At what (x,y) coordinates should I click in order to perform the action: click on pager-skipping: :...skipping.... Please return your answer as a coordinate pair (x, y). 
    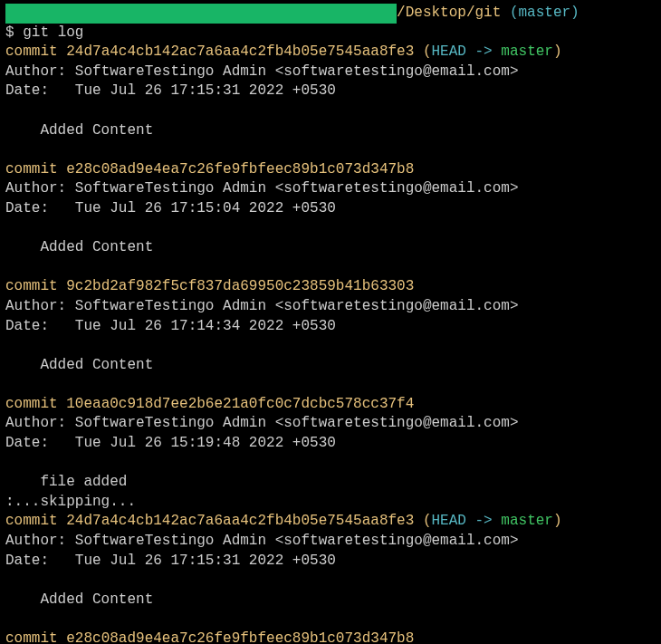
    Looking at the image, I should click on (71, 502).